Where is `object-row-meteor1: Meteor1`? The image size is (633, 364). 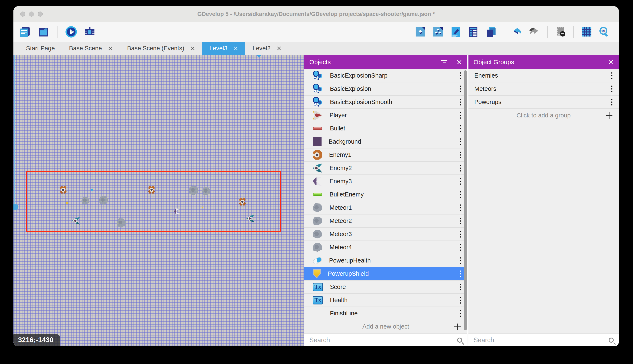 object-row-meteor1: Meteor1 is located at coordinates (386, 208).